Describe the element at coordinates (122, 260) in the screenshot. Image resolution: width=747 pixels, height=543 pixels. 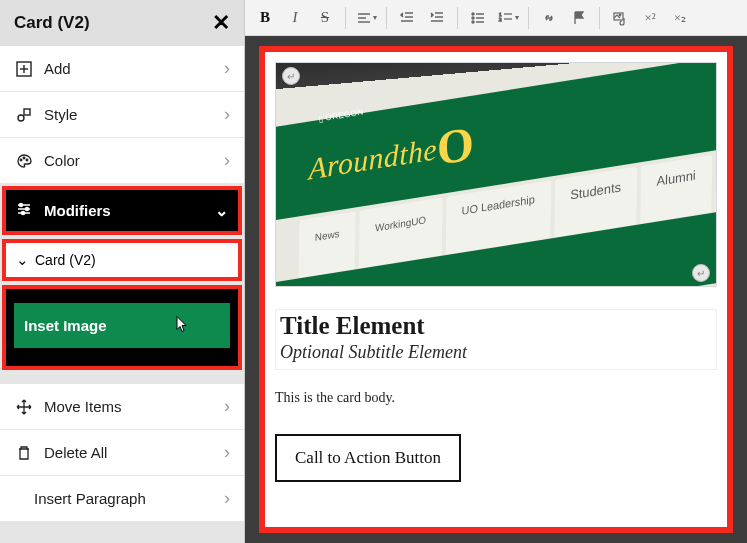
I see `menu-card-v2: ⌄ Card (V2)` at that location.